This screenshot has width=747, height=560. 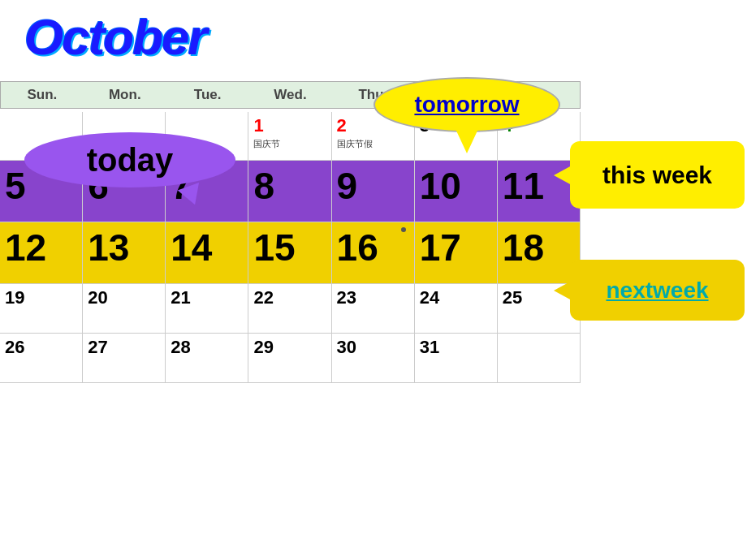 What do you see at coordinates (456, 253) in the screenshot?
I see `cal-cell-oct17: 17` at bounding box center [456, 253].